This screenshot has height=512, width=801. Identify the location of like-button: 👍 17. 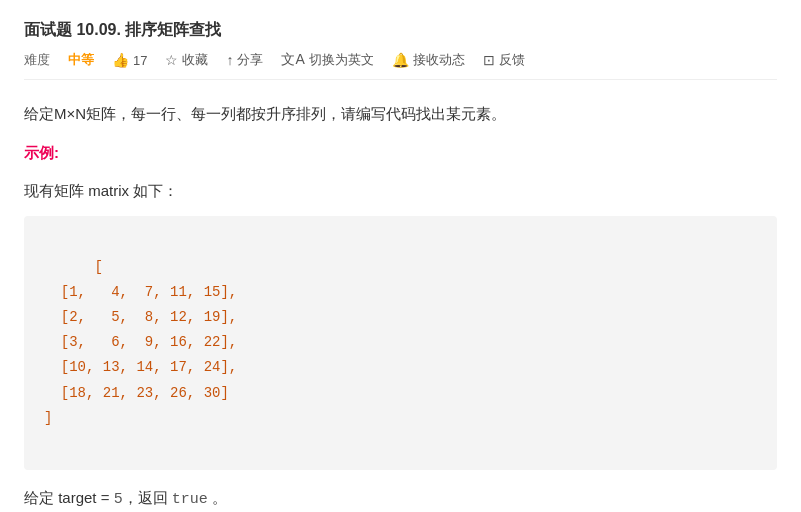
(130, 60).